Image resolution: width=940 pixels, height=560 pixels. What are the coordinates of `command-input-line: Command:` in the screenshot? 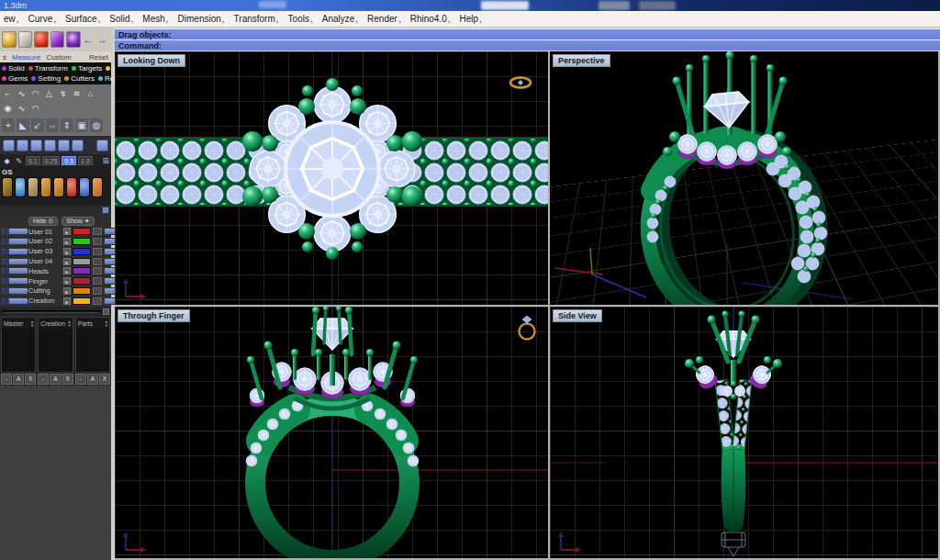 It's located at (527, 45).